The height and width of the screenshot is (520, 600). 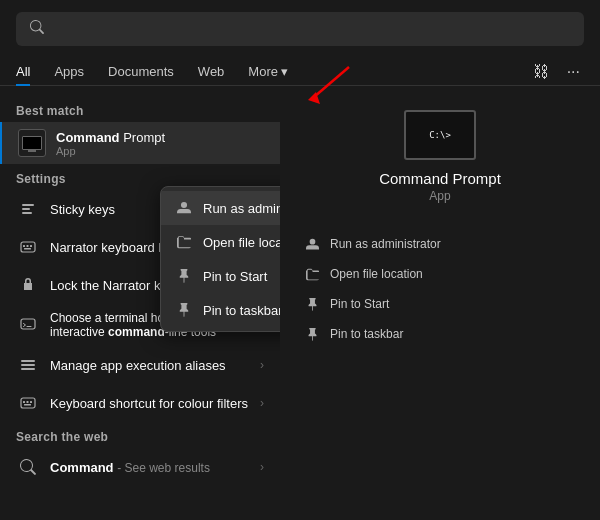 I want to click on search-web-section-title: Search the web, so click(x=140, y=435).